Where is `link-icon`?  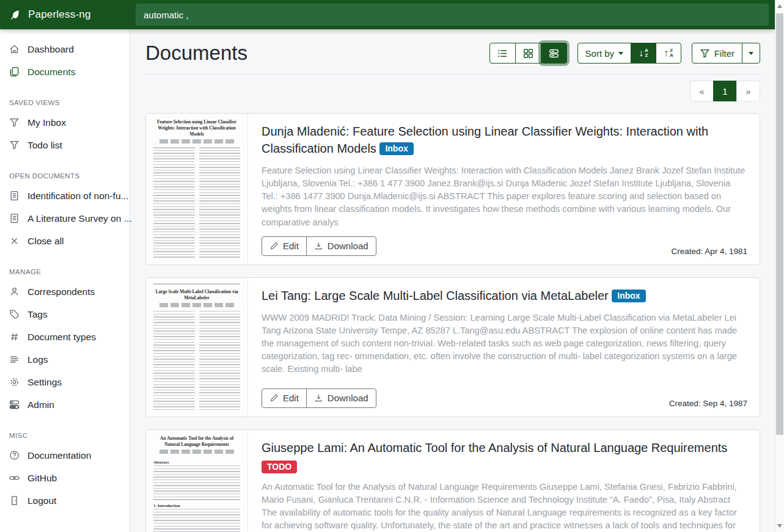 link-icon is located at coordinates (15, 478).